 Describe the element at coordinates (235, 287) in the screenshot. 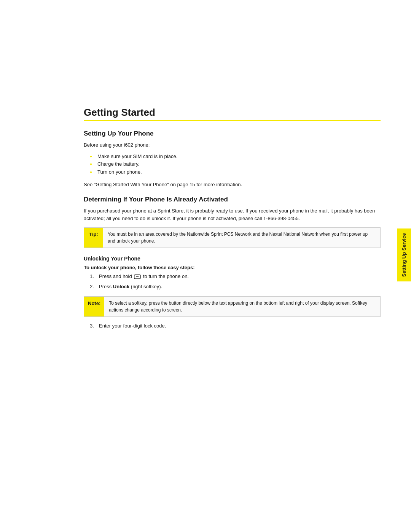

I see `unlock-step-2: Press Unlock (right softkey).` at that location.